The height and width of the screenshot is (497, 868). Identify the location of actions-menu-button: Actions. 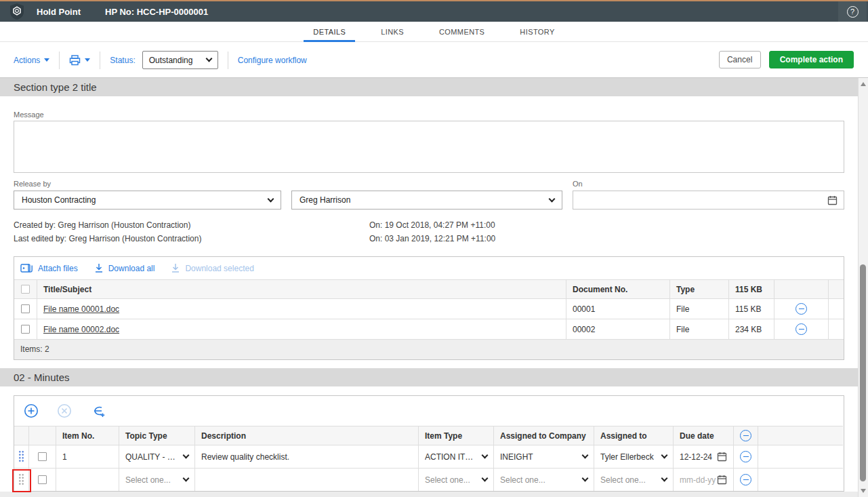
(27, 60).